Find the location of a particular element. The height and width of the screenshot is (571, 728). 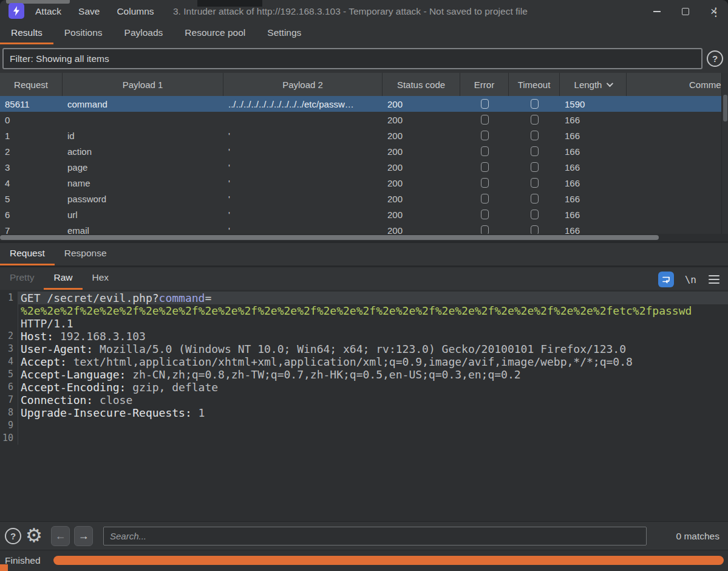

search-input is located at coordinates (375, 536).